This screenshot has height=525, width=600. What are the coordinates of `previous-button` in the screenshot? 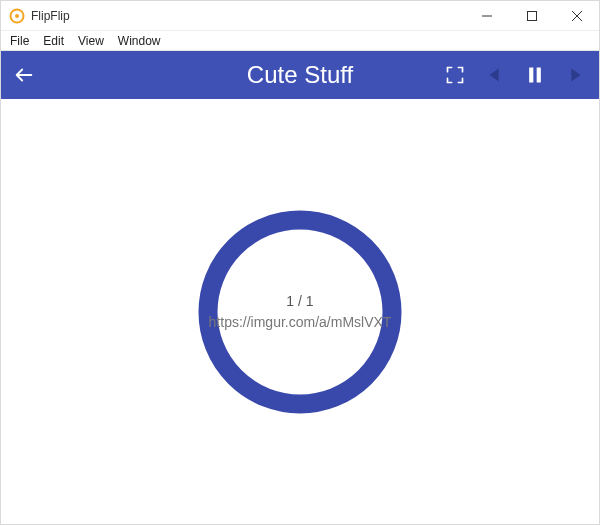 It's located at (495, 75).